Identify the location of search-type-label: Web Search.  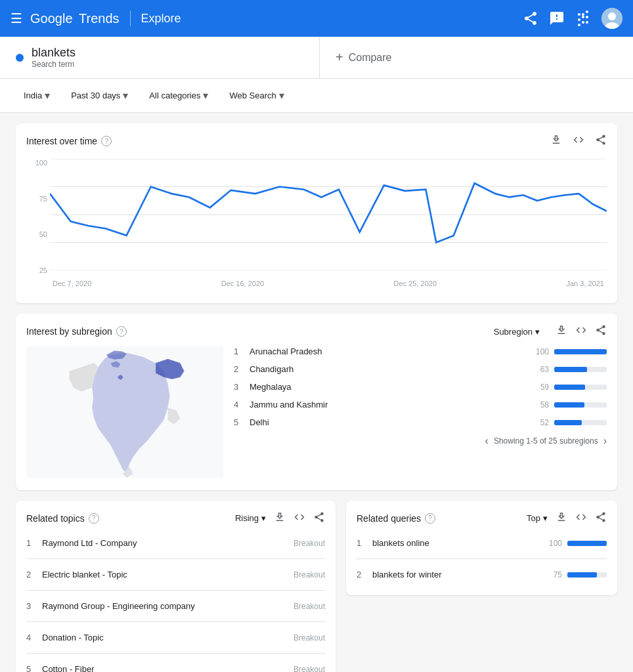
(252, 96).